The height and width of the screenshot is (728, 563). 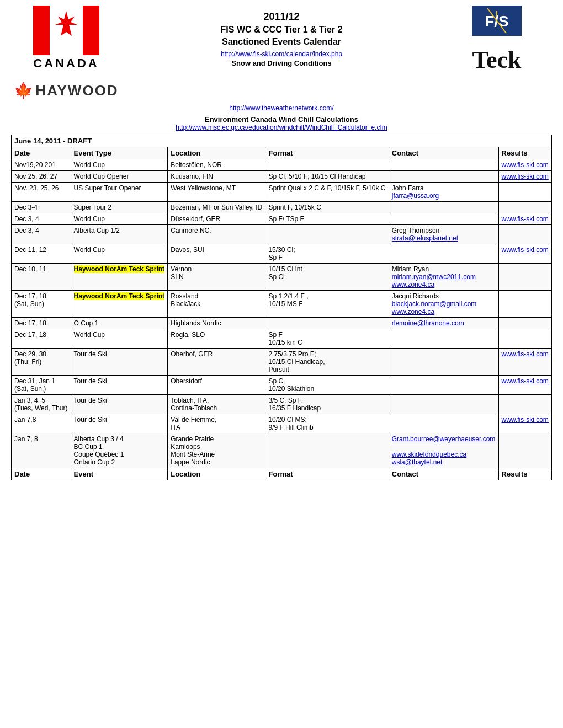 What do you see at coordinates (282, 54) in the screenshot?
I see `fis-link: http://www.fis-ski.com/calendar/index.ph…` at bounding box center [282, 54].